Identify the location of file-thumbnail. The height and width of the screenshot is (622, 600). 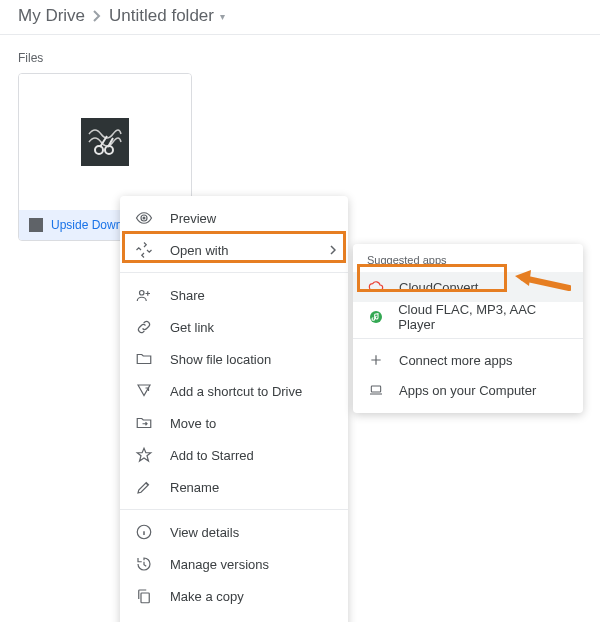
(105, 142).